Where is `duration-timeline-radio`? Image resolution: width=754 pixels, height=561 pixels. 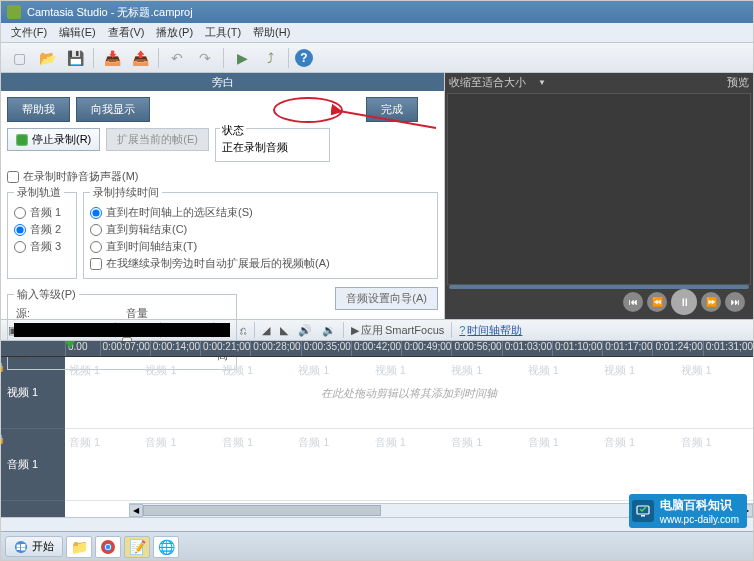 duration-timeline-radio is located at coordinates (96, 247).